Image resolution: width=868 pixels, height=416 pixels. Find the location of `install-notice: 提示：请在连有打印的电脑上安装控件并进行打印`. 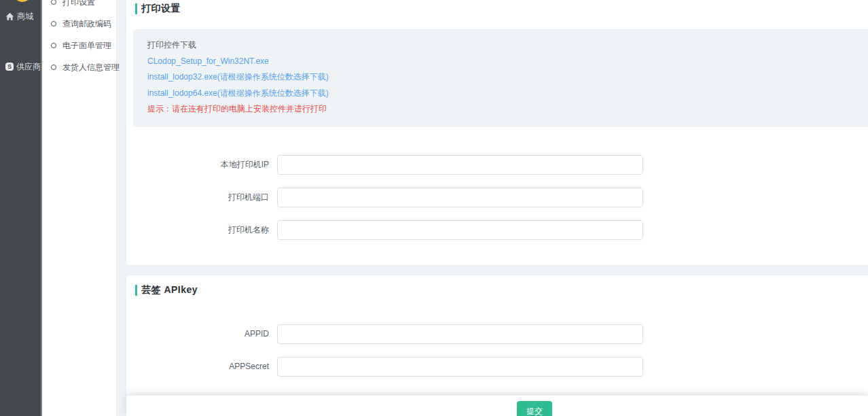

install-notice: 提示：请在连有打印的电脑上安装控件并进行打印 is located at coordinates (508, 109).